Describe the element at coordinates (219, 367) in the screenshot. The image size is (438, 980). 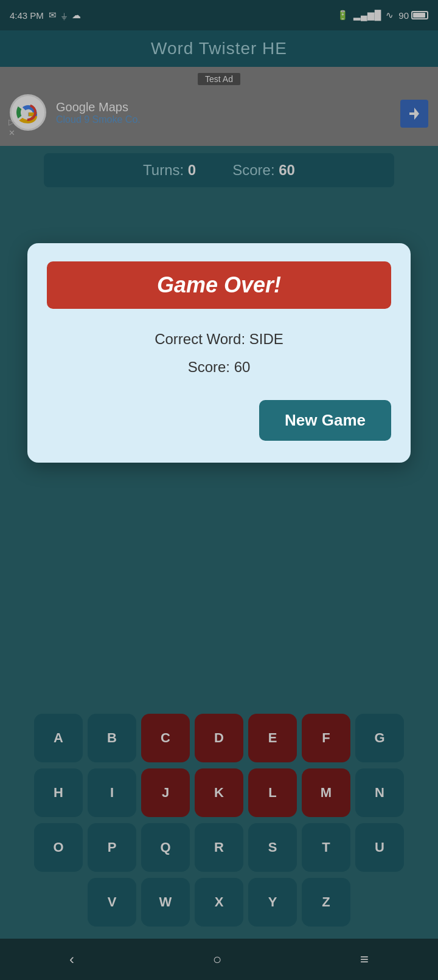
I see `modal-score-display: Score: 60` at that location.